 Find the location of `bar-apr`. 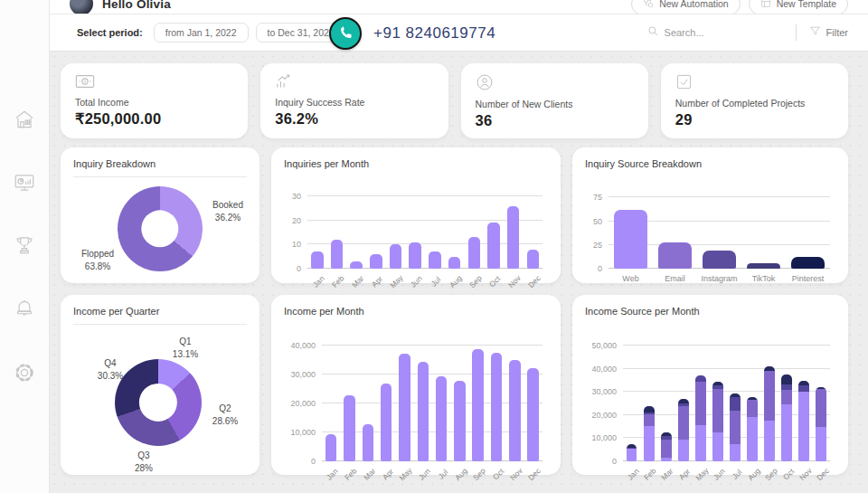

bar-apr is located at coordinates (387, 422).